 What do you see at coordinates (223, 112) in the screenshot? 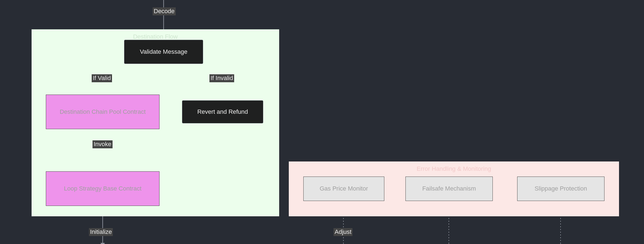
I see `node-label: Revert and Refund` at bounding box center [223, 112].